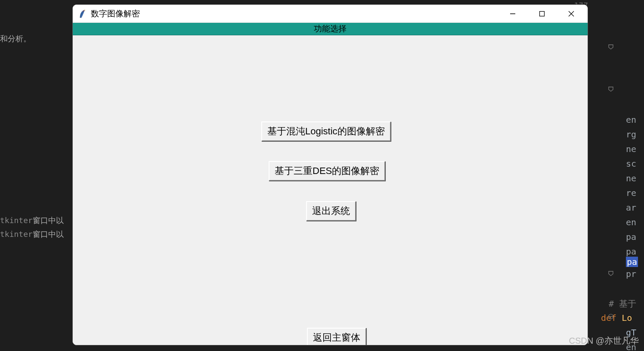 Image resolution: width=644 pixels, height=351 pixels. Describe the element at coordinates (611, 317) in the screenshot. I see `fold-collapse-icon` at that location.